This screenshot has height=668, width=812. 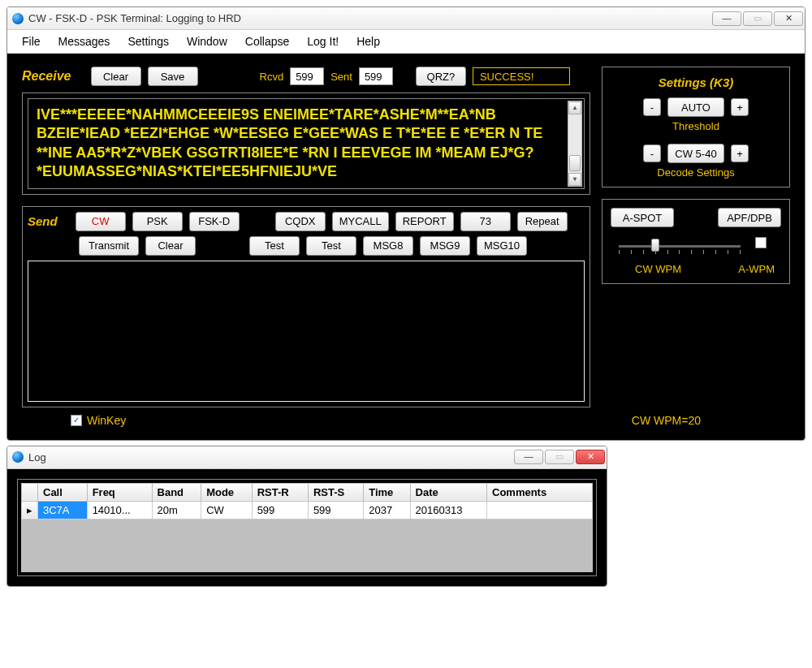 What do you see at coordinates (148, 41) in the screenshot?
I see `menu-settings: Settings` at bounding box center [148, 41].